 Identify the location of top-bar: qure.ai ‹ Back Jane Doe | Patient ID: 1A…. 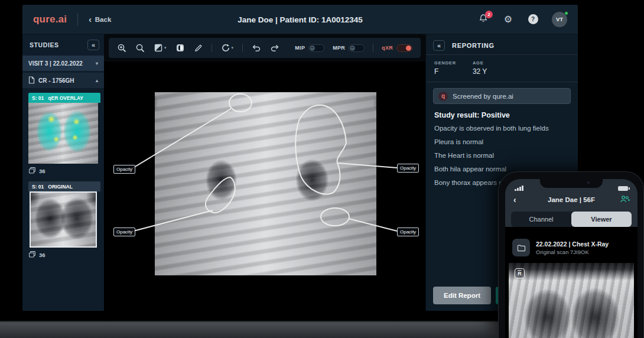
(300, 20).